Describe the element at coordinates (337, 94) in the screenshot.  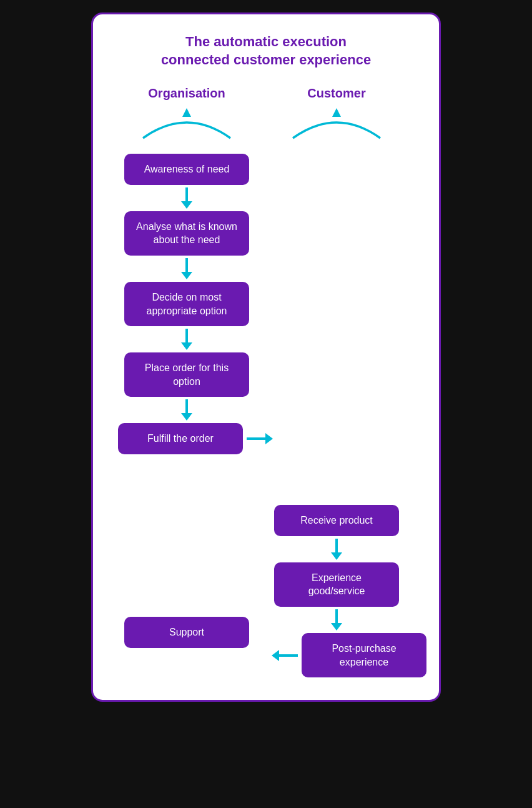
I see `cust-column-label: Customer` at that location.